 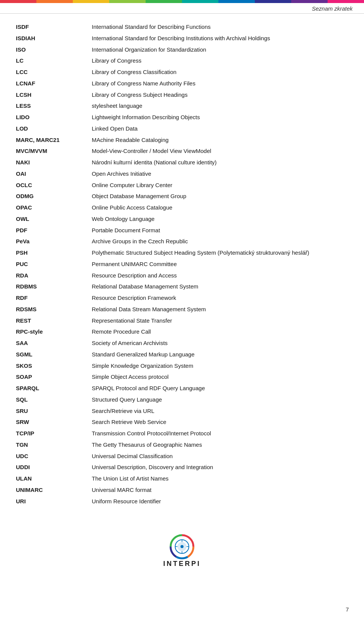 What do you see at coordinates (220, 467) in the screenshot?
I see `acronym-full-text: Universal Description, Discovery and Int…` at bounding box center [220, 467].